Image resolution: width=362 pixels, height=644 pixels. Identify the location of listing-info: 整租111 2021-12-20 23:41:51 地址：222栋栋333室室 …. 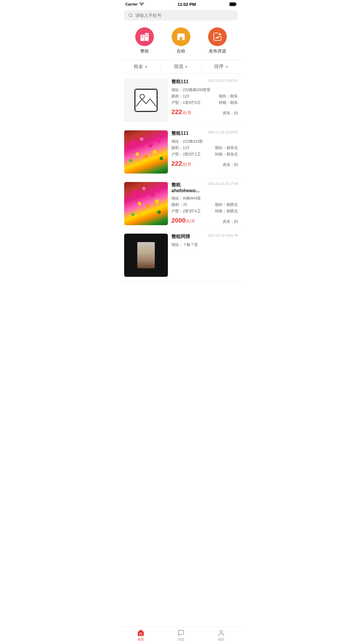
(205, 100).